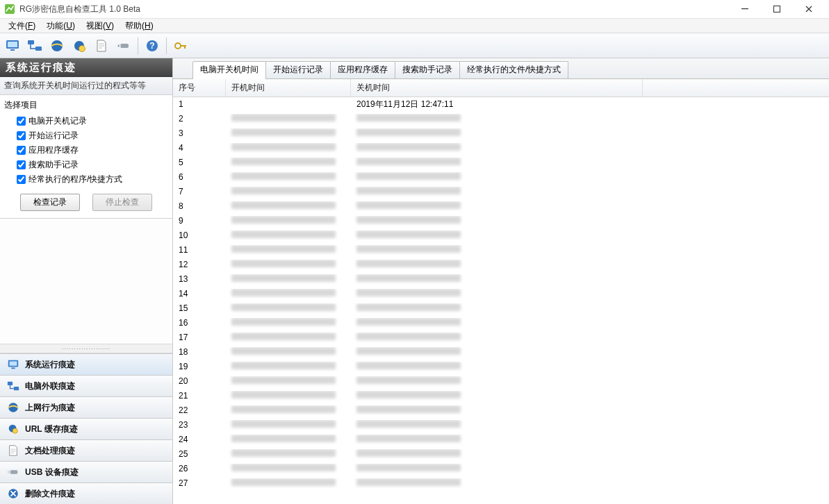 The height and width of the screenshot is (504, 829). Describe the element at coordinates (86, 386) in the screenshot. I see `sidebar-nav-item: 电脑外联痕迹` at that location.